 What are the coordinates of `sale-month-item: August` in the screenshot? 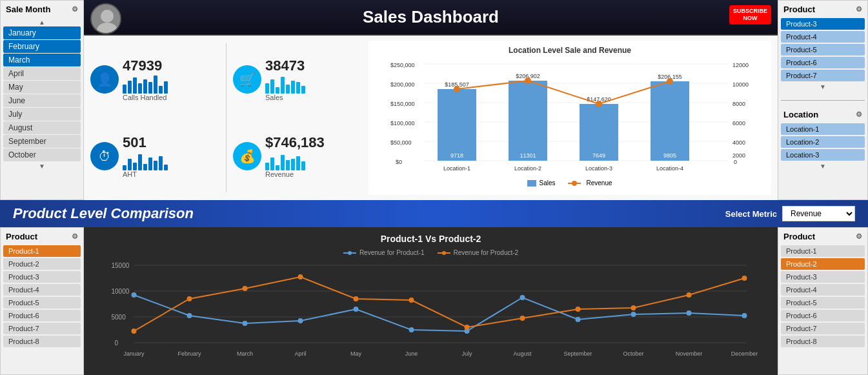 It's located at (42, 128).